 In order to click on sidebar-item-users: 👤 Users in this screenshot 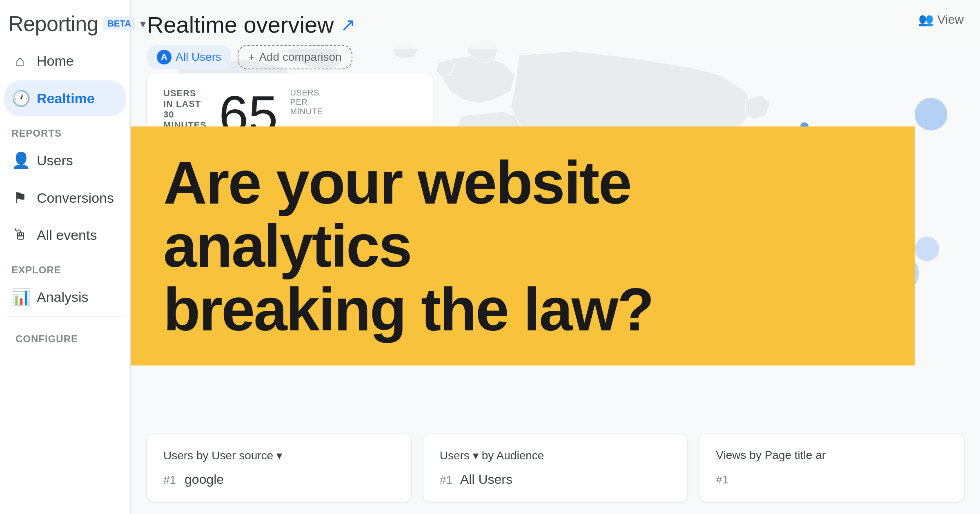, I will do `click(65, 160)`.